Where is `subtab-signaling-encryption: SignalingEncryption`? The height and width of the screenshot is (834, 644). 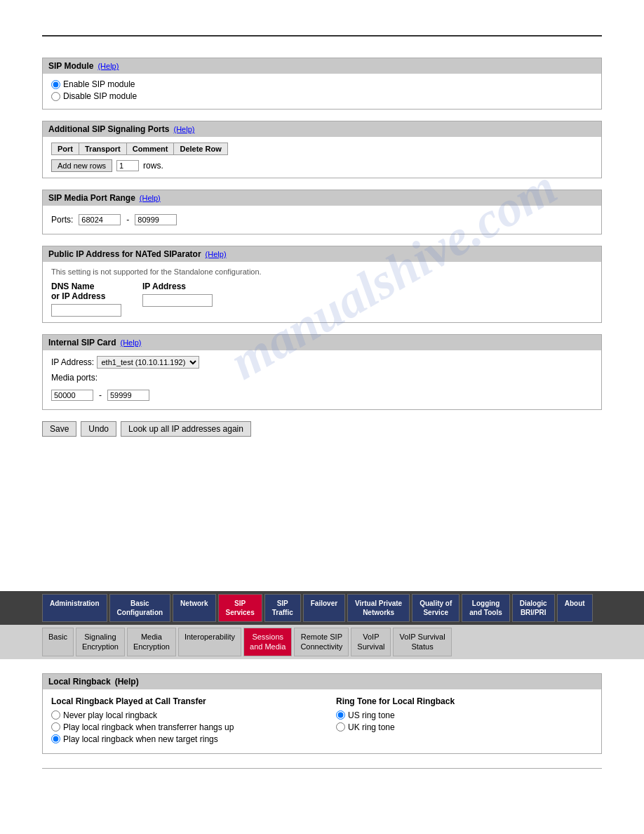 subtab-signaling-encryption: SignalingEncryption is located at coordinates (100, 642).